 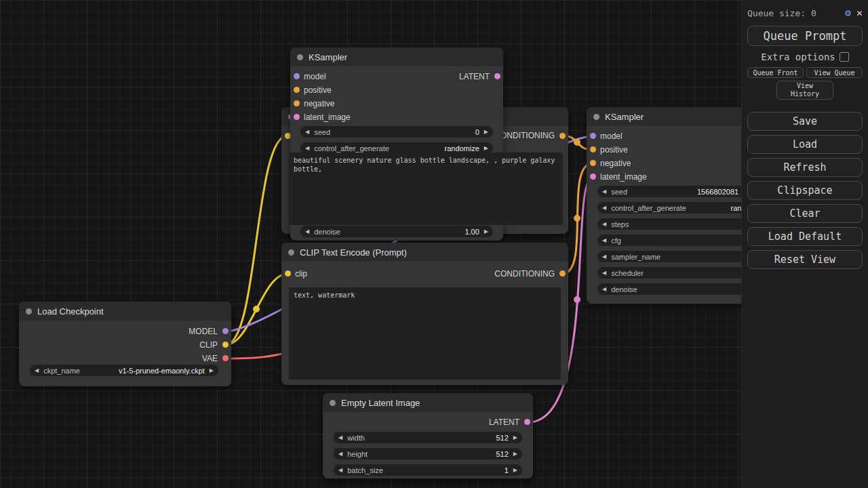 I want to click on prev-arrow-icon: ◀, so click(x=37, y=370).